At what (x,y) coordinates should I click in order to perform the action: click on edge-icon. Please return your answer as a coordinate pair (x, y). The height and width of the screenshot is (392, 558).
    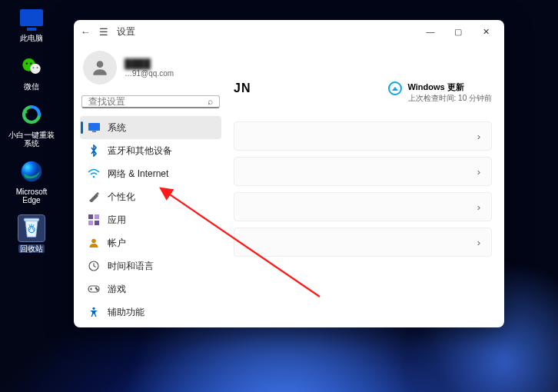
    Looking at the image, I should click on (32, 171).